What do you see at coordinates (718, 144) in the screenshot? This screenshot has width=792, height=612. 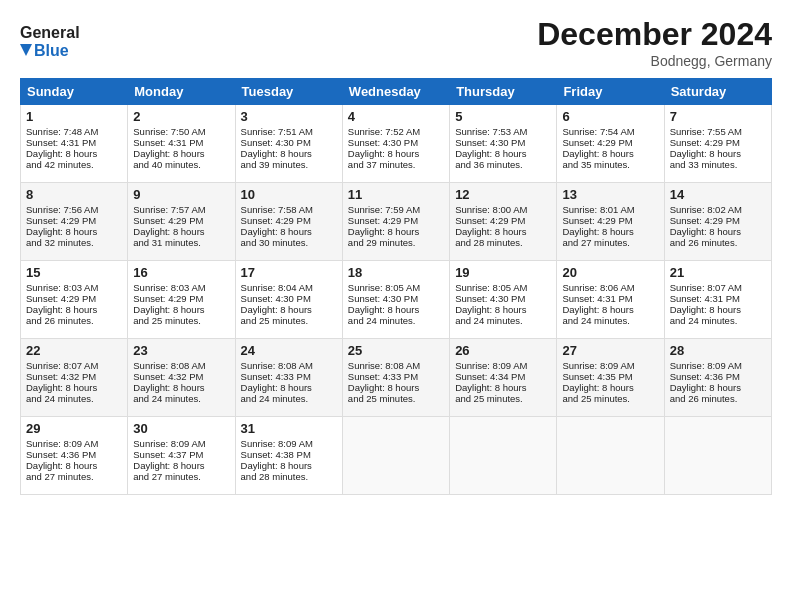 I see `calendar-cell: 7Sunrise: 7:55 AMSunset: 4:29 PMDaylight…` at bounding box center [718, 144].